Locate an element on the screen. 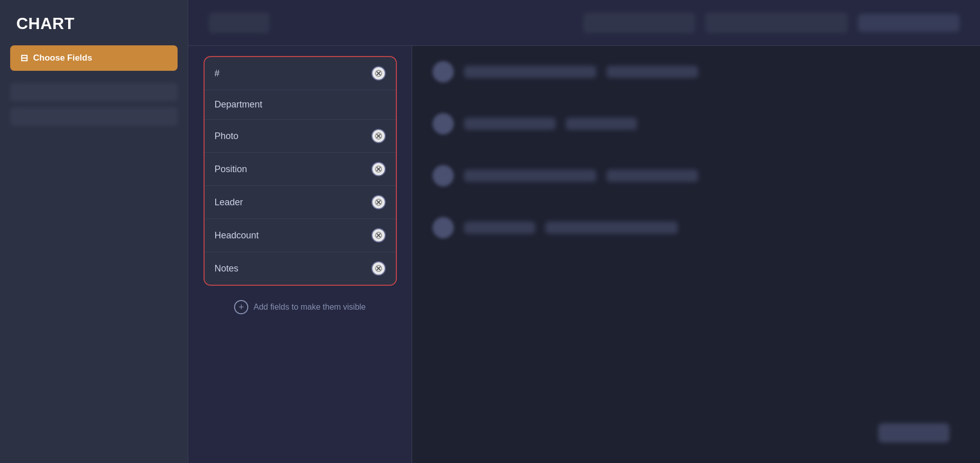 This screenshot has height=463, width=980. remove-btn-position is located at coordinates (379, 169).